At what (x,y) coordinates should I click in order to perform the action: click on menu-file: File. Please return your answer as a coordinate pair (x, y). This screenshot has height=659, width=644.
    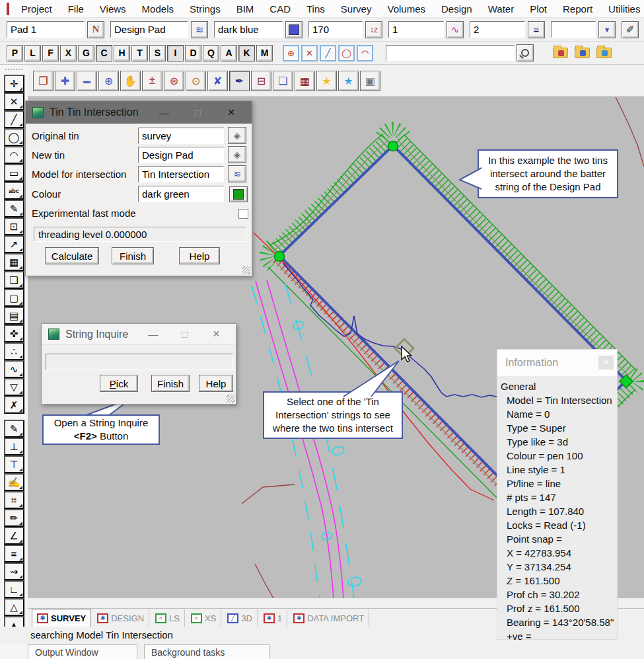
    Looking at the image, I should click on (76, 9).